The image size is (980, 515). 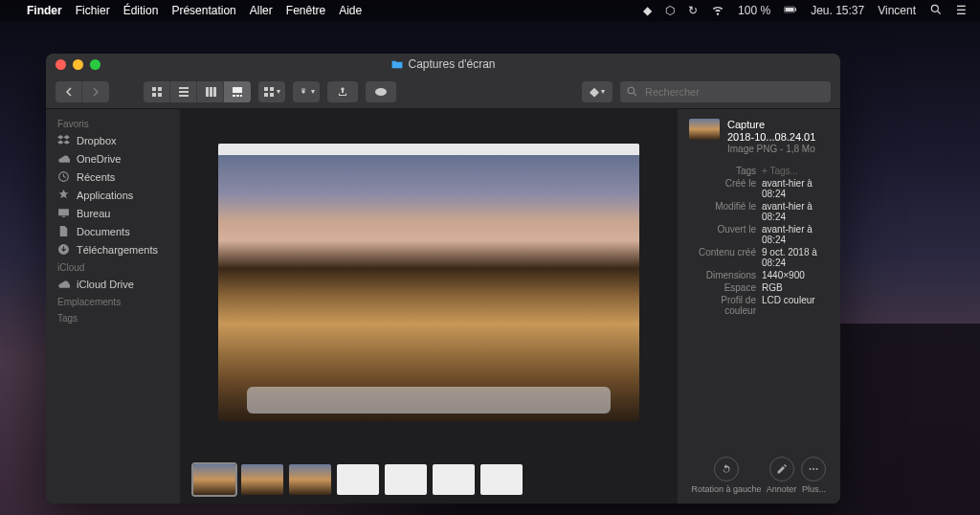 What do you see at coordinates (718, 11) in the screenshot?
I see `wifi-icon` at bounding box center [718, 11].